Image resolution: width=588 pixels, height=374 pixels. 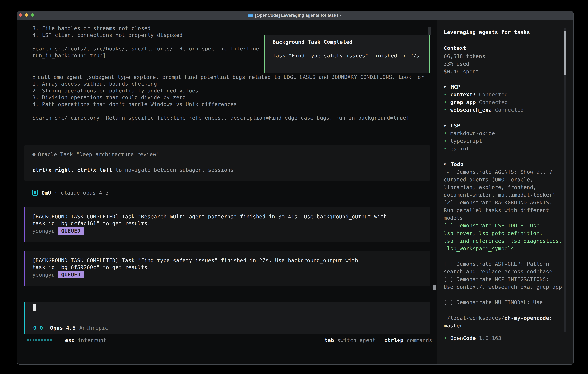 What do you see at coordinates (469, 338) in the screenshot?
I see `app-name-bold: Code` at bounding box center [469, 338].